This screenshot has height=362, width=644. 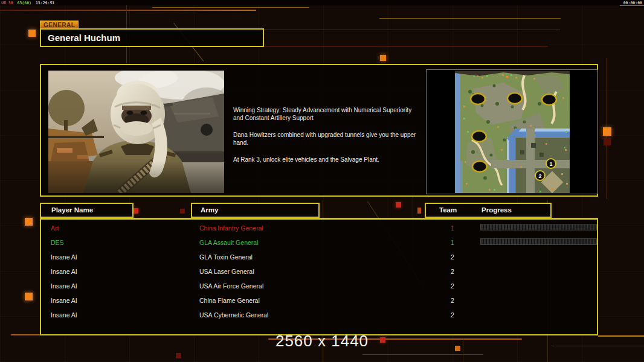 I want to click on map-start-marker-1: 1, so click(x=551, y=164).